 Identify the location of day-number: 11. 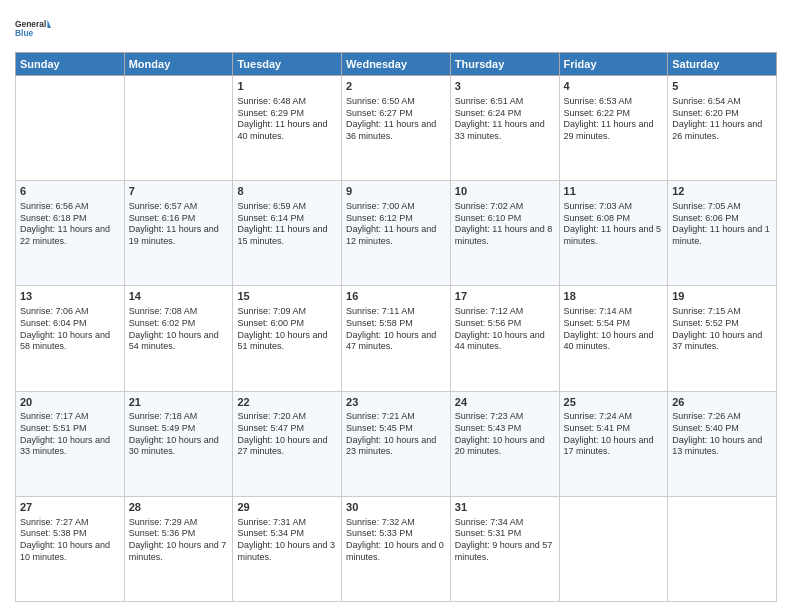
(614, 192).